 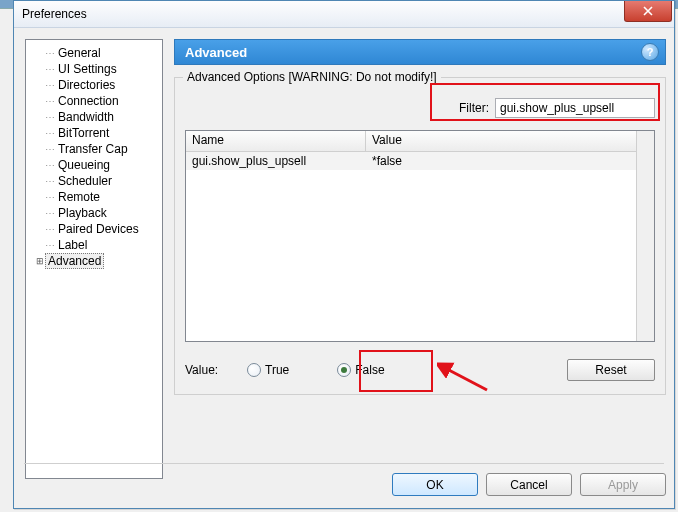 I want to click on table-row: gui.show_plus_upsell *false, so click(x=420, y=161).